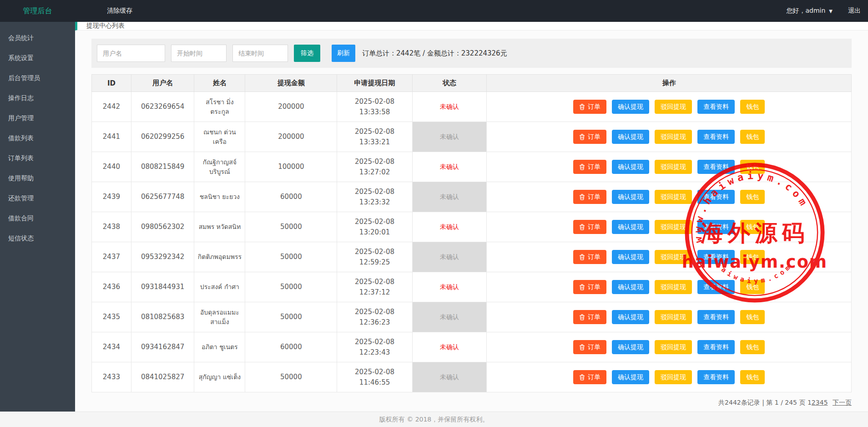 This screenshot has width=868, height=427. Describe the element at coordinates (375, 137) in the screenshot. I see `cell-date: 2025-02-08 13:33:21` at that location.